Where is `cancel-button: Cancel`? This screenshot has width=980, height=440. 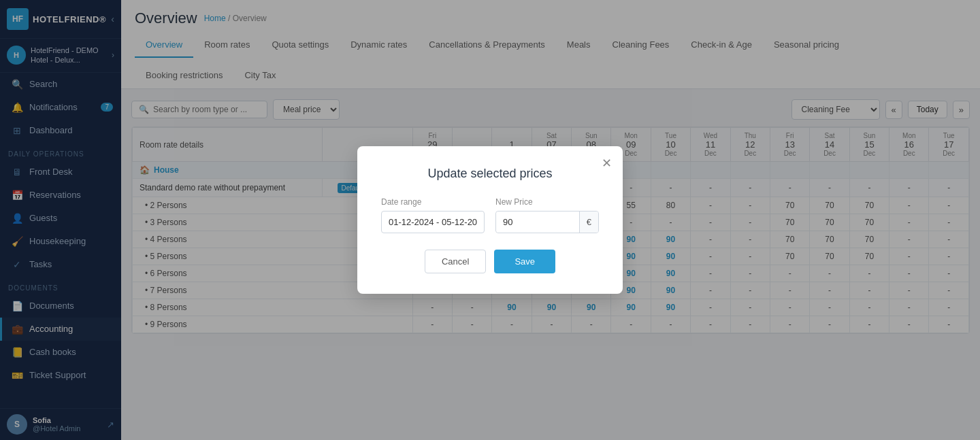
cancel-button: Cancel is located at coordinates (455, 261).